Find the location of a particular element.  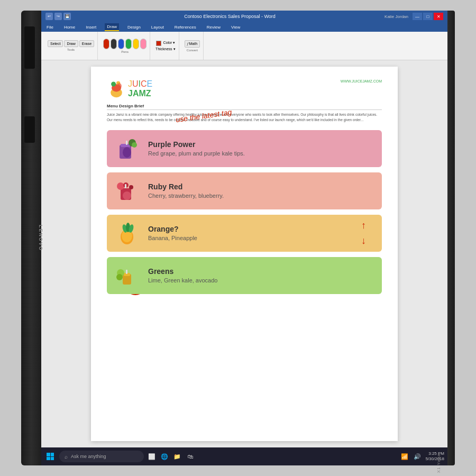

tab-review: Review is located at coordinates (214, 28).